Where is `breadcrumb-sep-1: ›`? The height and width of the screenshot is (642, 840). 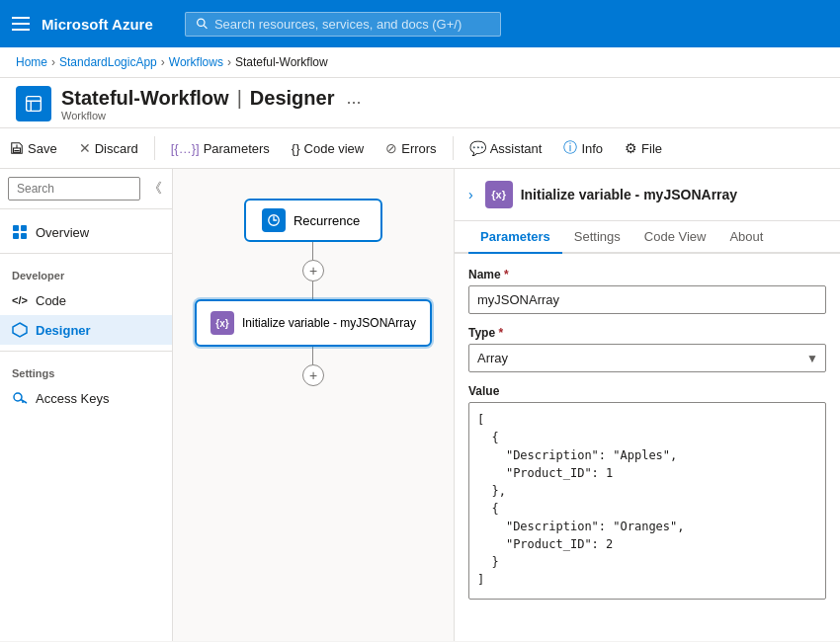 breadcrumb-sep-1: › is located at coordinates (53, 62).